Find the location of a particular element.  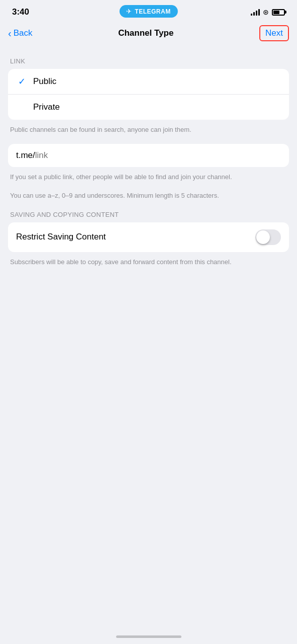

link-prefix: t.me/ is located at coordinates (26, 155).